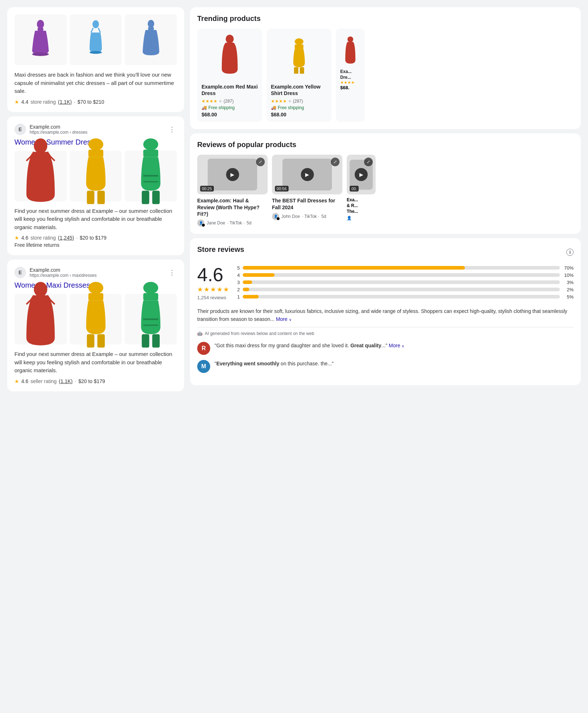 This screenshot has width=588, height=713. Describe the element at coordinates (405, 283) in the screenshot. I see `rating-bars: 5 70% 4 10% 3 3% 2` at that location.